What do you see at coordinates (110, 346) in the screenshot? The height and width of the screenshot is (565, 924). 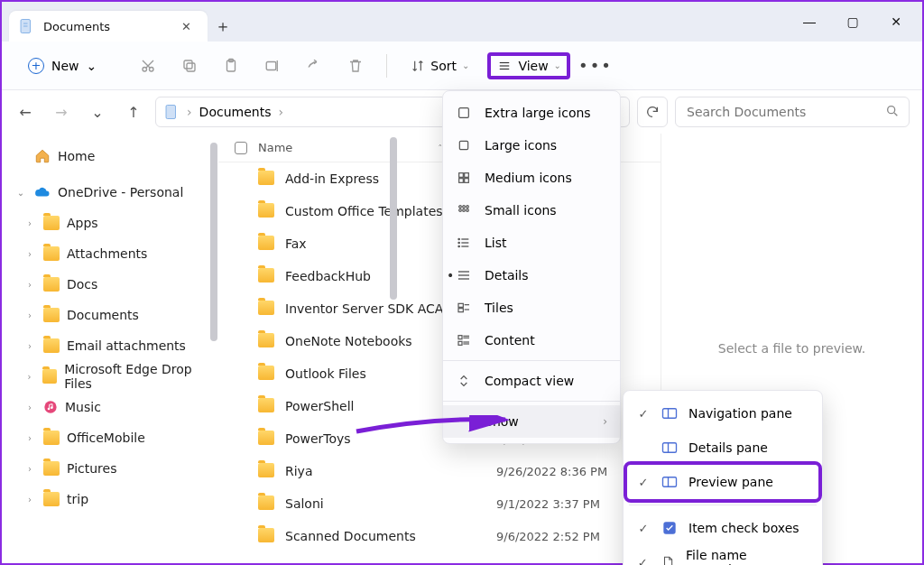 I see `sidebar-item: ›Email attachments` at bounding box center [110, 346].